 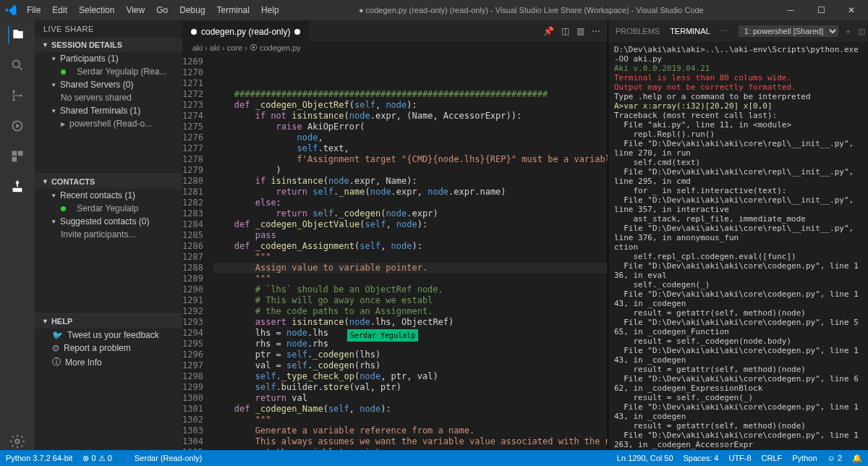 What do you see at coordinates (109, 362) in the screenshot?
I see `help-more: ⓘ More Info` at bounding box center [109, 362].